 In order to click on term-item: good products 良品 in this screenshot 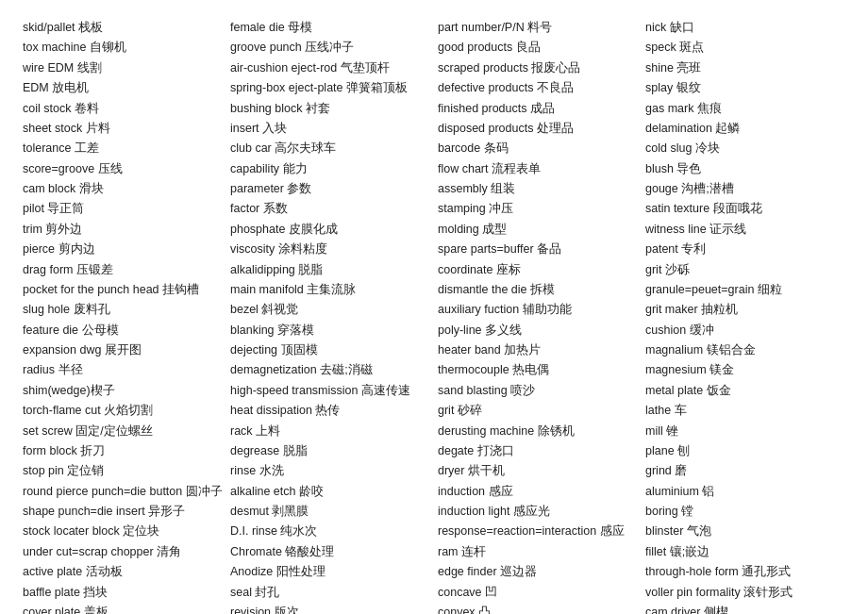, I will do `click(538, 47)`.